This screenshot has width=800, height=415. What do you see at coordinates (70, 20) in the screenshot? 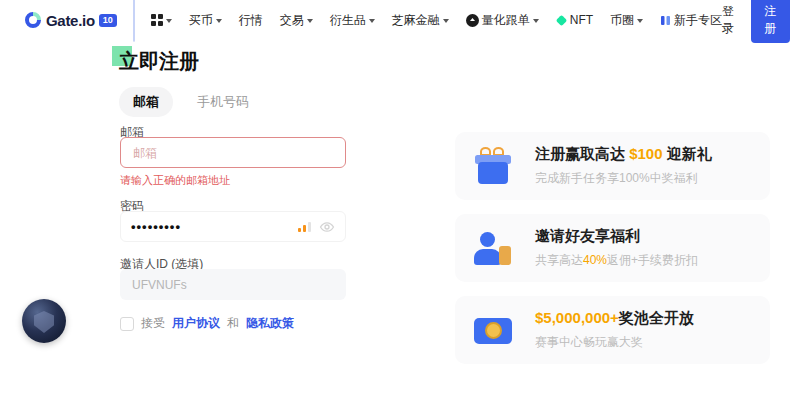
I see `gate-logo-text: Gate.io` at bounding box center [70, 20].